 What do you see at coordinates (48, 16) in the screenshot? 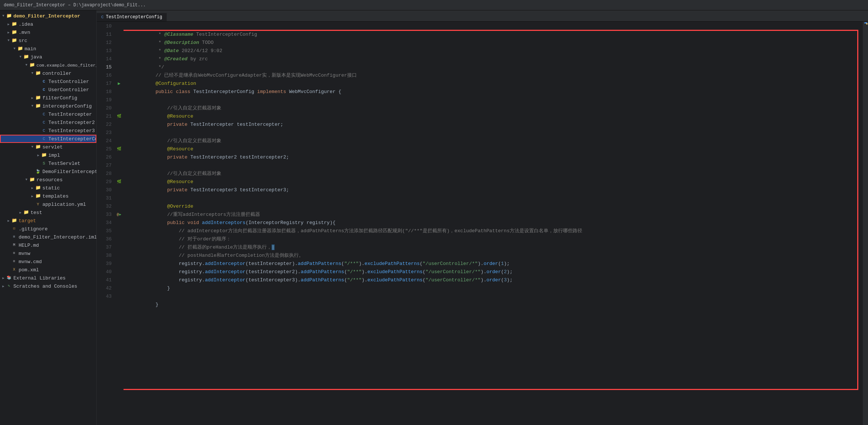
I see `sidebar-item-project: ▼ 📁 demo_Filter_Interceptor` at bounding box center [48, 16].